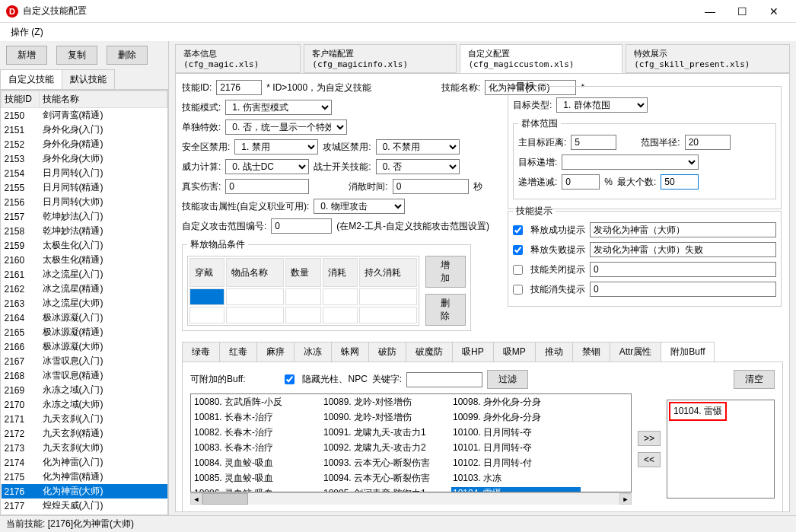 The image size is (796, 532). I want to click on skill-row: 2153身外化身(大师), so click(84, 158).